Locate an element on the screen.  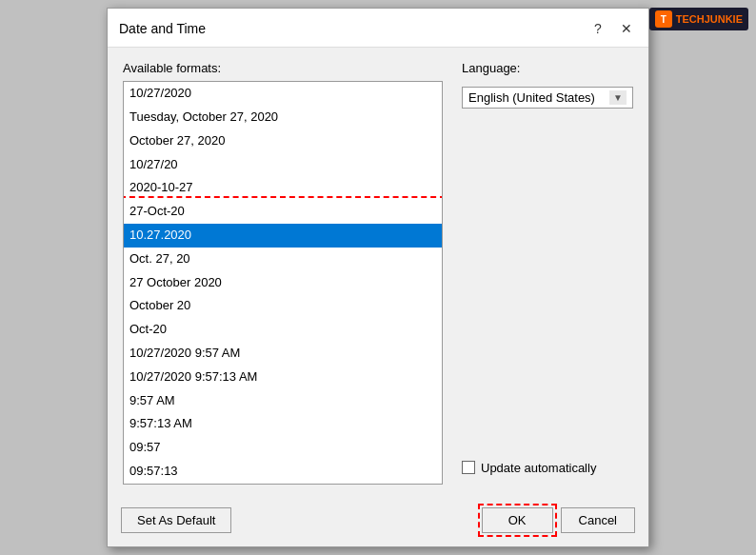
update-auto-checkbox is located at coordinates (468, 467).